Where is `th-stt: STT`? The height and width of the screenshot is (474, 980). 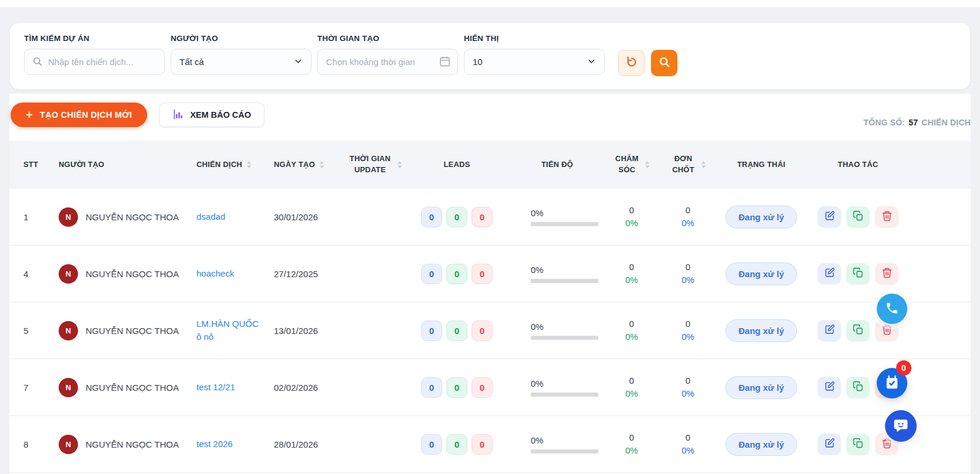
th-stt: STT is located at coordinates (41, 165).